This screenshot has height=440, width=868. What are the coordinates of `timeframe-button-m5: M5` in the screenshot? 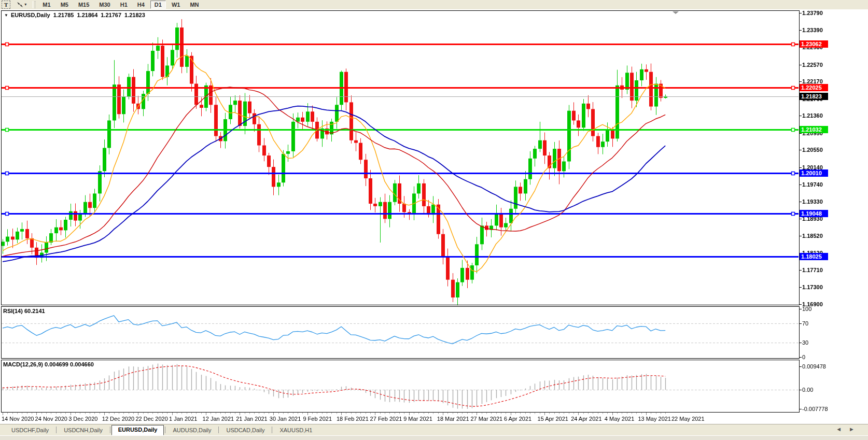 It's located at (64, 5).